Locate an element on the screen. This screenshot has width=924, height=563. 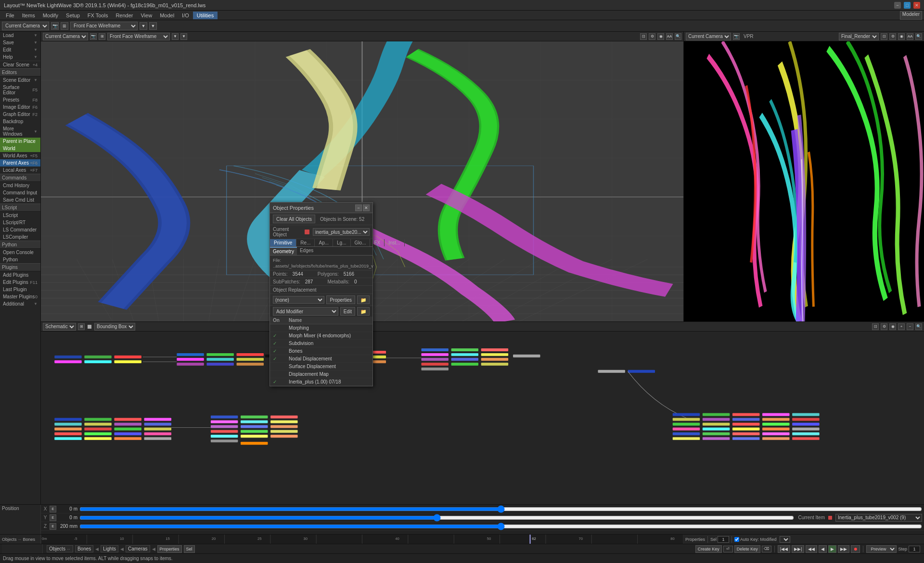
trackbar-main: 0m -5 10 15 20 25 30 40 50 62 70 80 is located at coordinates (362, 539).